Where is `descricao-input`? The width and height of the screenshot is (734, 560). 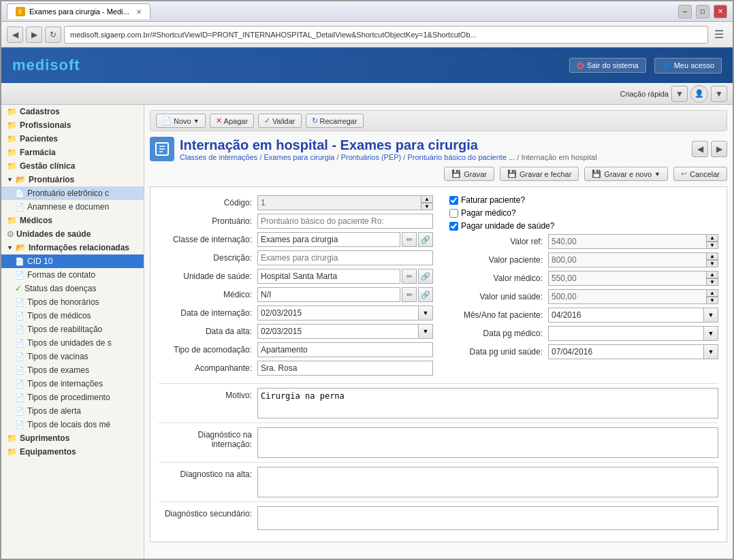 descricao-input is located at coordinates (345, 258).